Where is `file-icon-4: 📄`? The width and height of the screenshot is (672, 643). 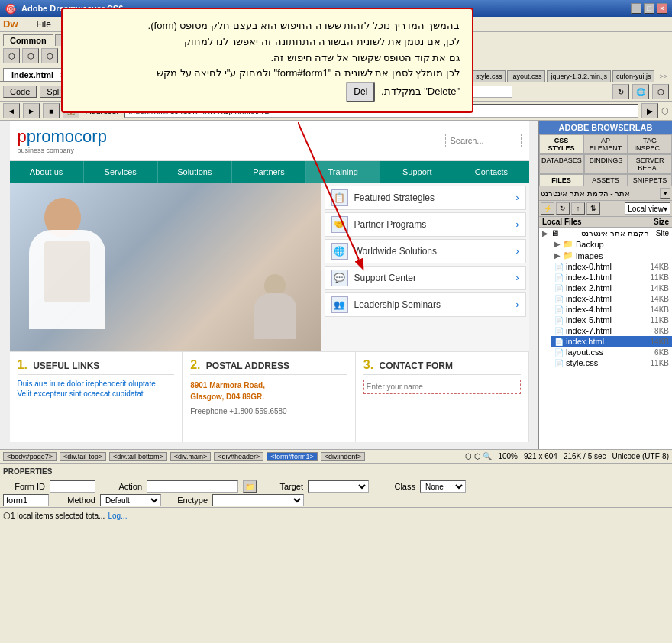 file-icon-4: 📄 is located at coordinates (559, 310).